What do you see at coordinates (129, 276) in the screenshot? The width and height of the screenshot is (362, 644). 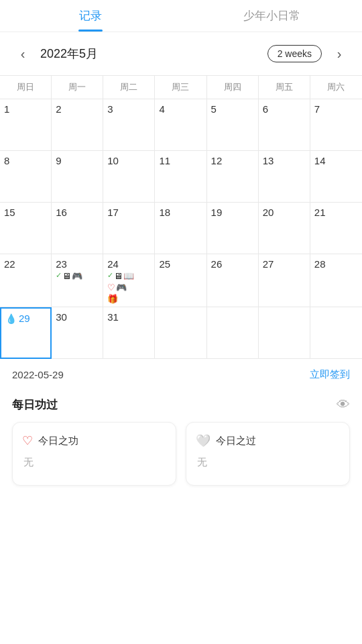 I see `book-icon: 📖` at bounding box center [129, 276].